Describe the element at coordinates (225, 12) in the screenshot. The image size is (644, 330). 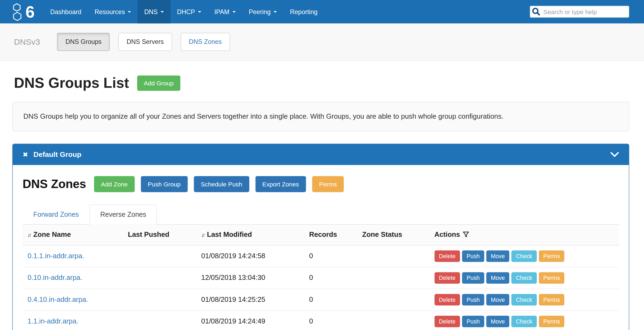
I see `nav-item-ipam: IPAM` at that location.